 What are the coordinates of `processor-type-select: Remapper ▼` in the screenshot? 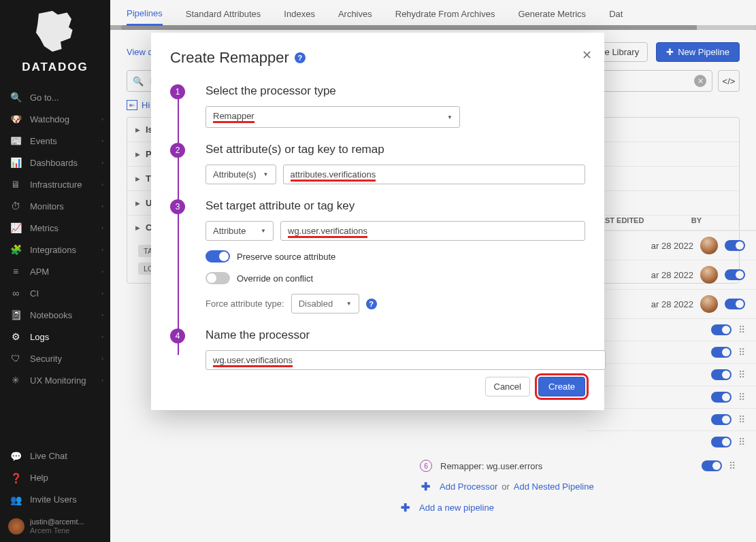 It's located at (333, 117).